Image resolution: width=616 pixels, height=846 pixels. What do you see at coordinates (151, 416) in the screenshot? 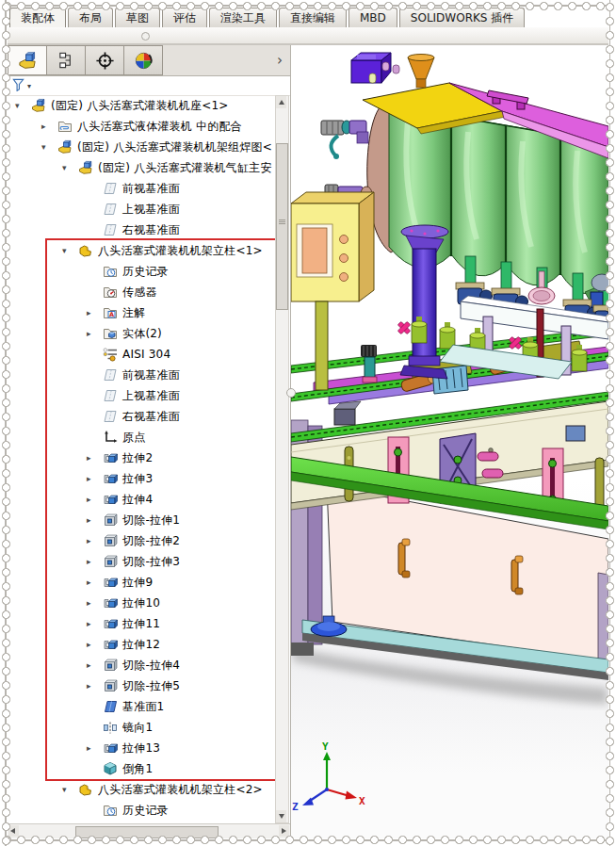
I see `tree-item-label: 右视基准面` at bounding box center [151, 416].